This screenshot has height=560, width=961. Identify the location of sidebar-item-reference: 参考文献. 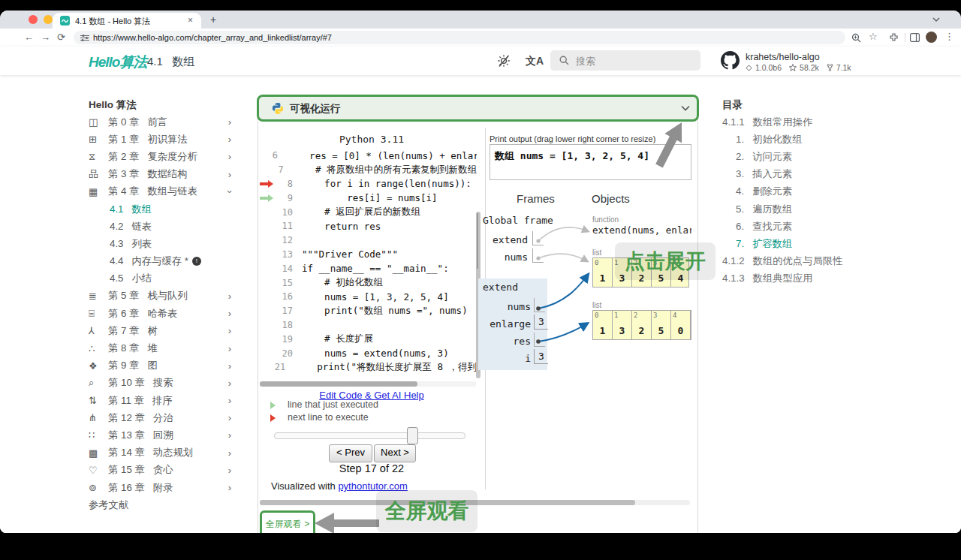
(162, 504).